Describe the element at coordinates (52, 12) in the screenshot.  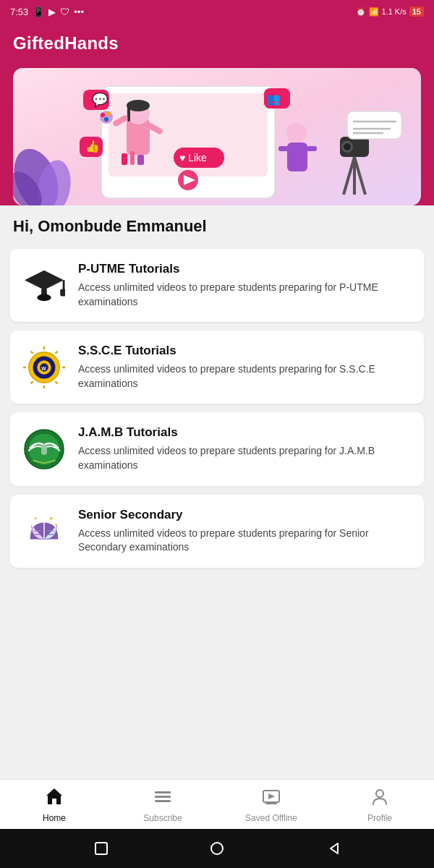
I see `youtube-icon: ▶` at that location.